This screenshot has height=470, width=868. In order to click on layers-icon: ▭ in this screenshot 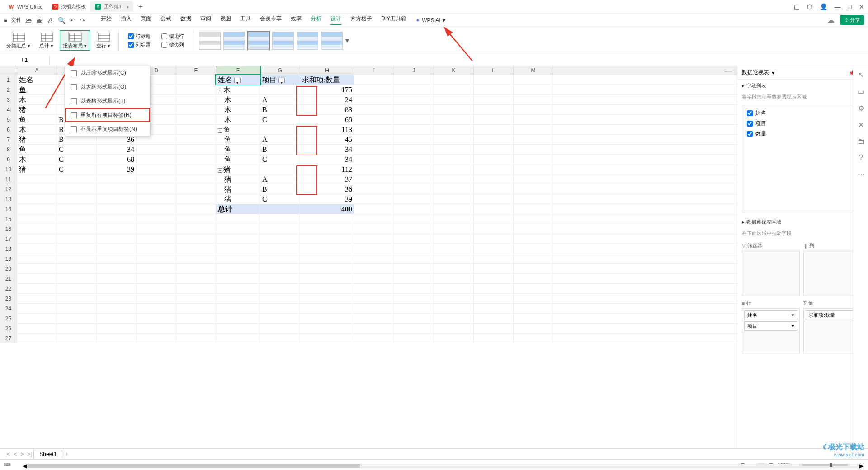, I will do `click(861, 91)`.